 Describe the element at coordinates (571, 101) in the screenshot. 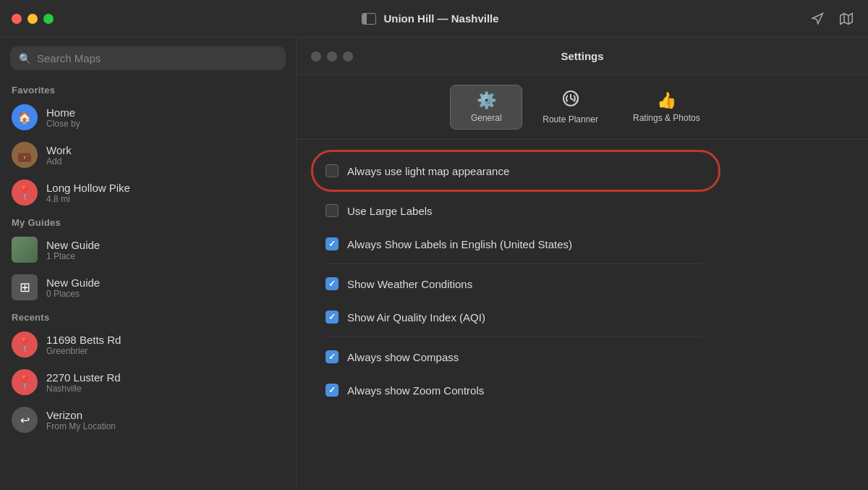

I see `route-tab-icon` at that location.